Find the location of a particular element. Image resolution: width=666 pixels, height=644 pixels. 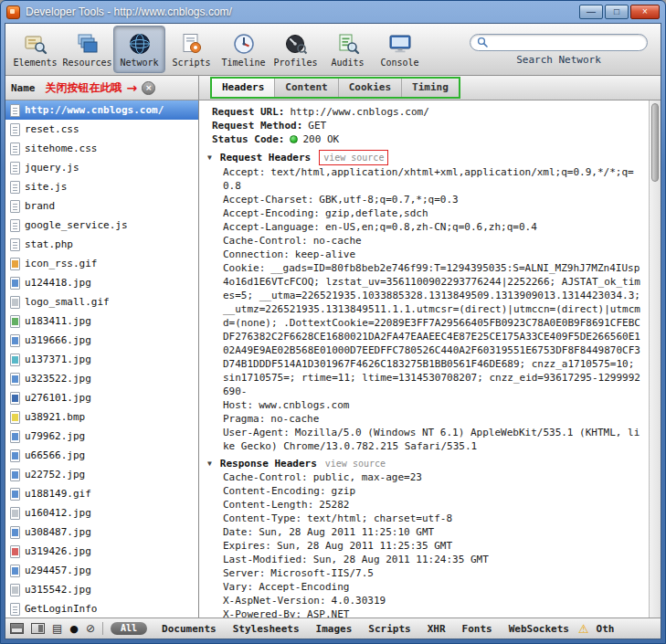

tab-headers: Headers is located at coordinates (243, 88).